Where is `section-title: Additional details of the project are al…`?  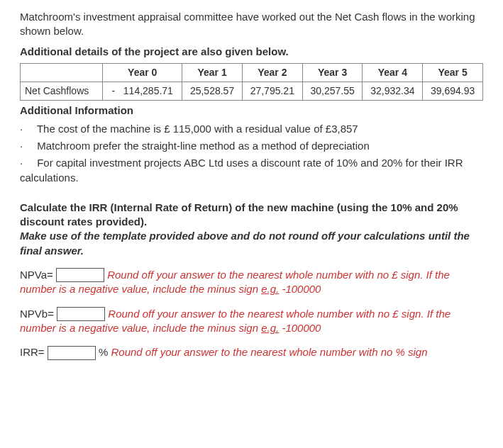 section-title: Additional details of the project are al… is located at coordinates (251, 52).